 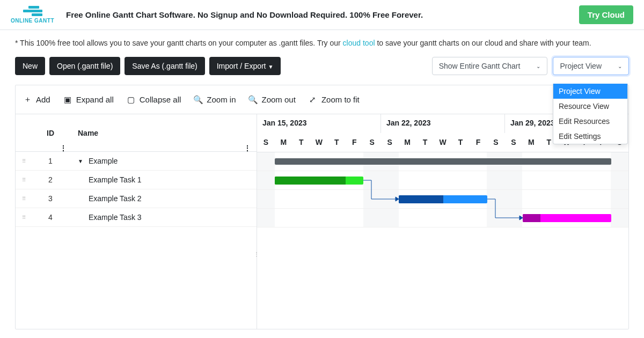 I want to click on expand-all-button: ▣Expand all, so click(x=89, y=100).